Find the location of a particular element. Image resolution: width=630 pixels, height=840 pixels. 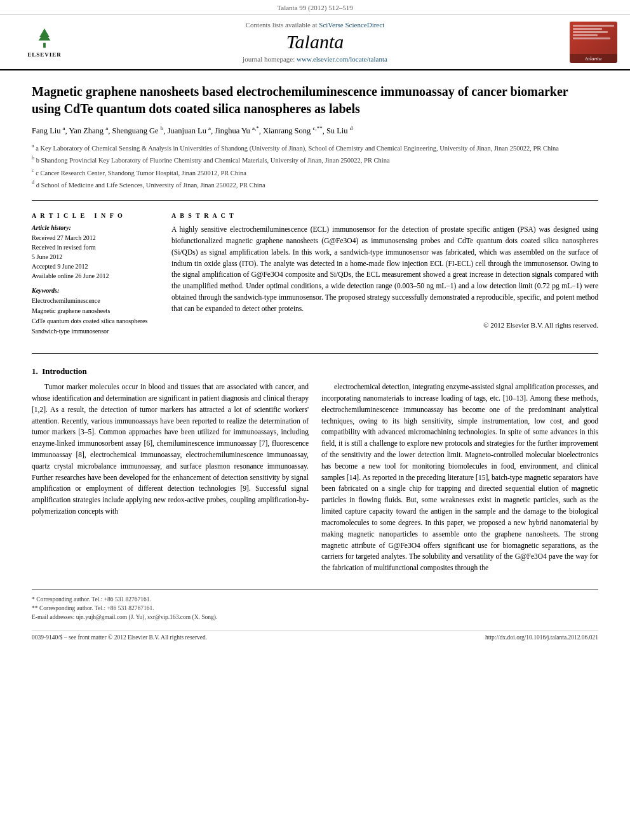

history-content: Received 27 March 2012 Received in revis… is located at coordinates (95, 257).